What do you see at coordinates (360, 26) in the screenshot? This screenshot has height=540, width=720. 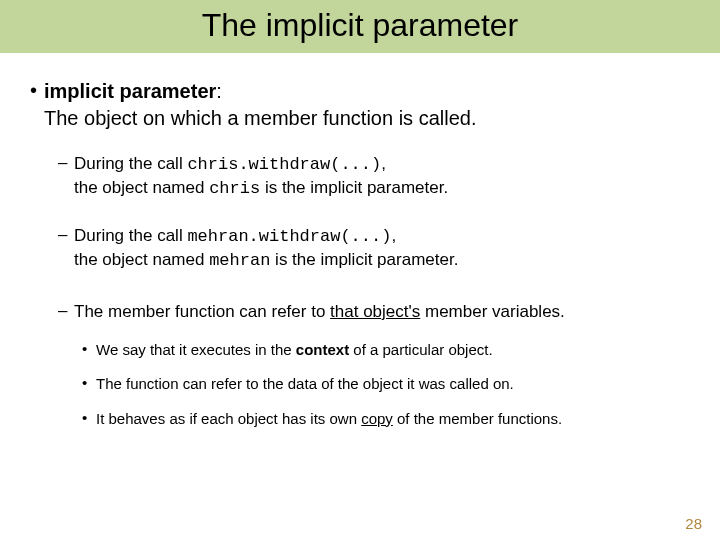 I see `title-bar: The implicit parameter` at bounding box center [360, 26].